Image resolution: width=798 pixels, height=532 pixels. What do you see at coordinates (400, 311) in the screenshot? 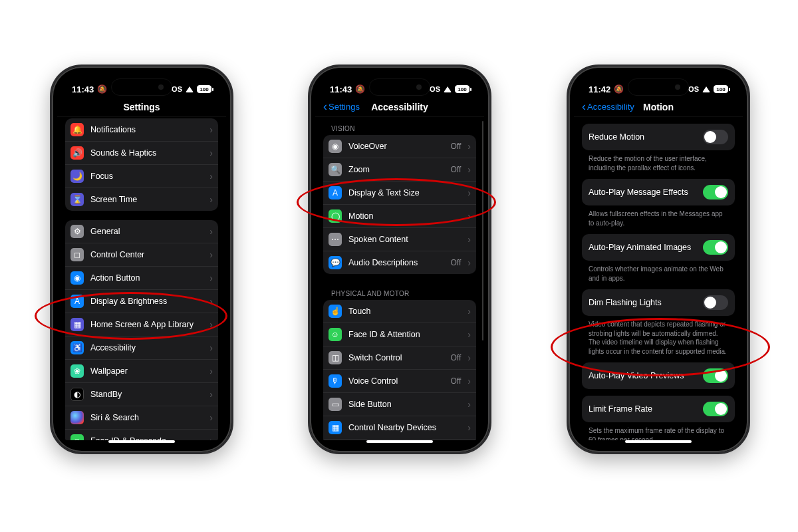
I see `touch-row: ☝Touch›` at bounding box center [400, 311].